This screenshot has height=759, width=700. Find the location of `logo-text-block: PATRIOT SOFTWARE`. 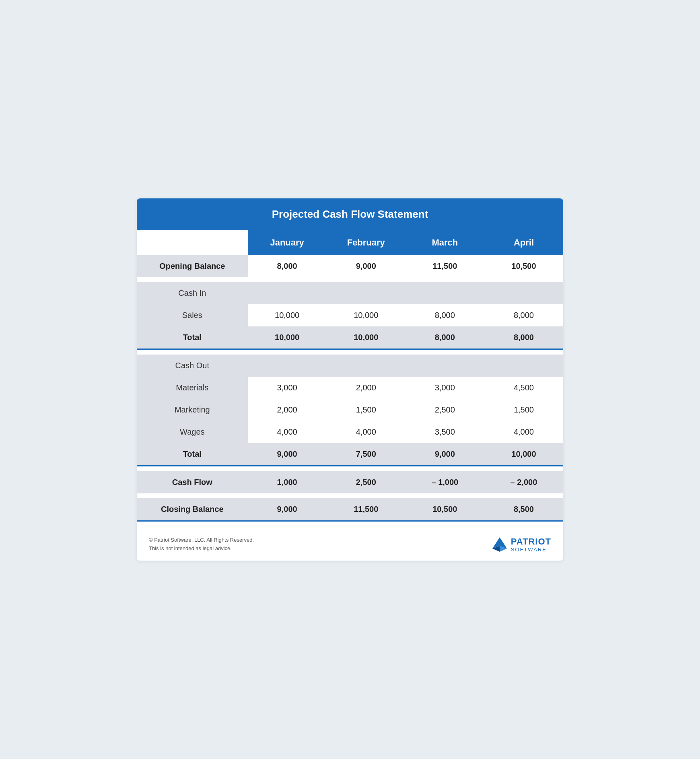

logo-text-block: PATRIOT SOFTWARE is located at coordinates (531, 545).